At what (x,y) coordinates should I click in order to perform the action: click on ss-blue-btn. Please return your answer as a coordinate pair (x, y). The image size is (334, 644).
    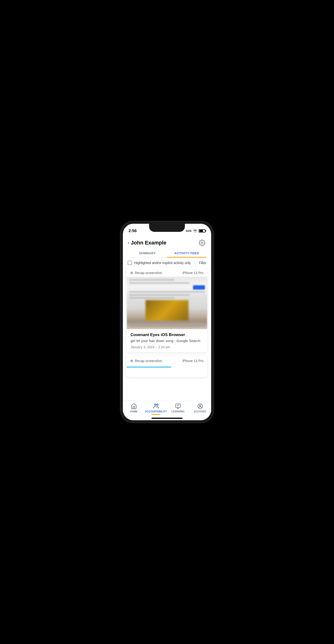
    Looking at the image, I should click on (199, 288).